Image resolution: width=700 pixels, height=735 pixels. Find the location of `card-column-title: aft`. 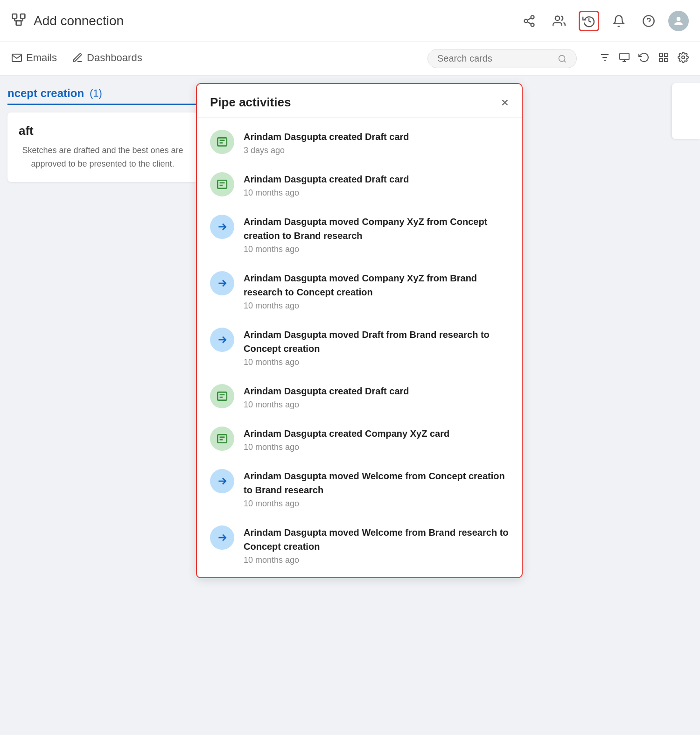

card-column-title: aft is located at coordinates (103, 131).